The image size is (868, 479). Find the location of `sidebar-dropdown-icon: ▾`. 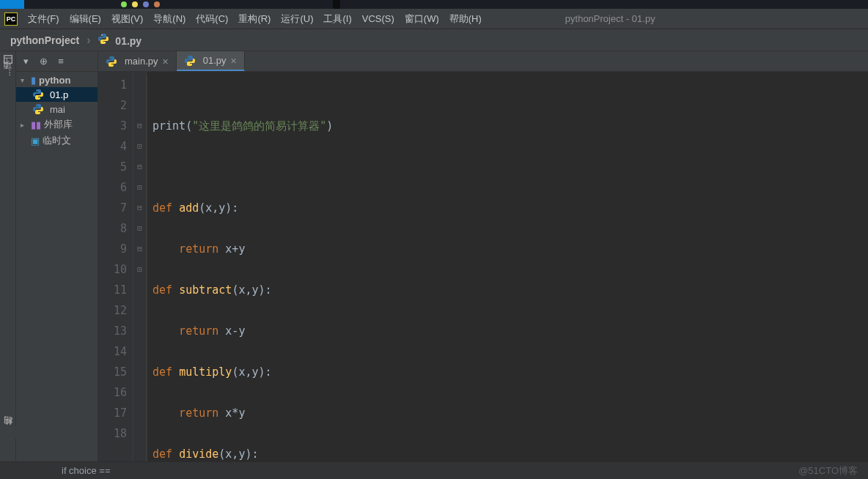

sidebar-dropdown-icon: ▾ is located at coordinates (26, 62).